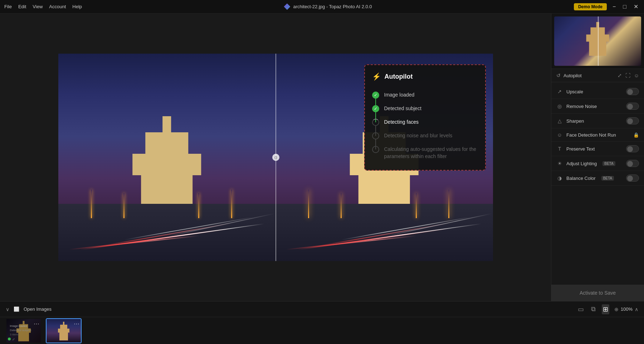 The width and height of the screenshot is (644, 344). What do you see at coordinates (8, 6) in the screenshot?
I see `menu-file: File` at bounding box center [8, 6].